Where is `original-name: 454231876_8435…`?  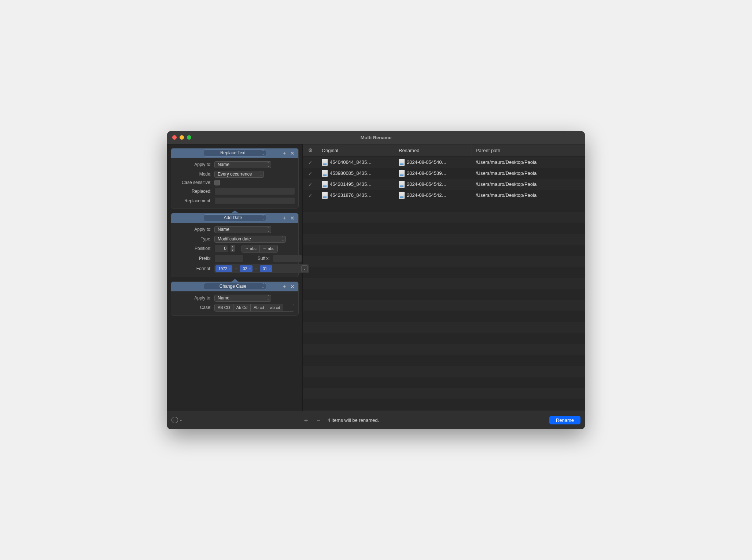
original-name: 454231876_8435… is located at coordinates (351, 195).